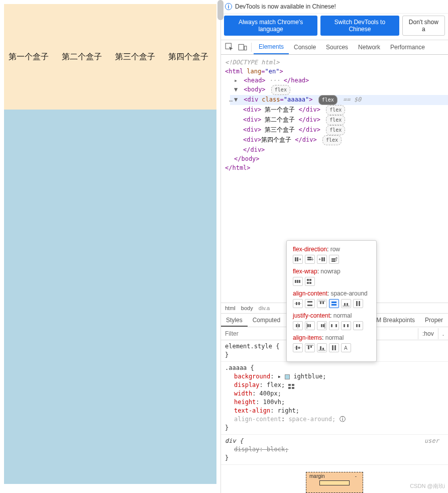 The height and width of the screenshot is (493, 448). I want to click on prop-text-align-name: text-align, so click(252, 411).